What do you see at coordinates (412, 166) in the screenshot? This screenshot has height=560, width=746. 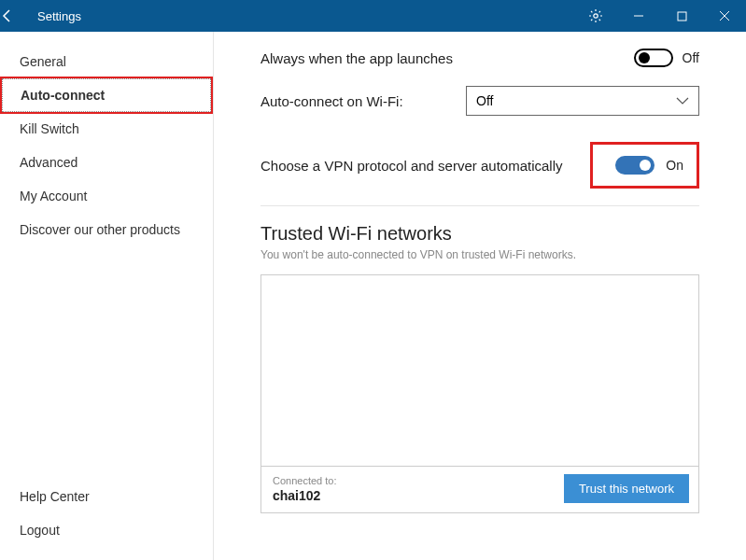 I see `protocol-toggle-label: Choose a VPN protocol and server automat…` at bounding box center [412, 166].